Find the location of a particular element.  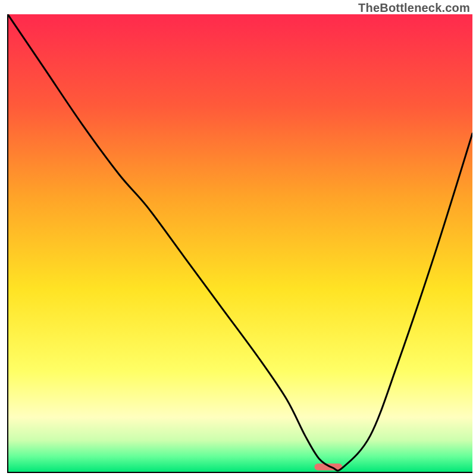

valley-marker is located at coordinates (328, 467).